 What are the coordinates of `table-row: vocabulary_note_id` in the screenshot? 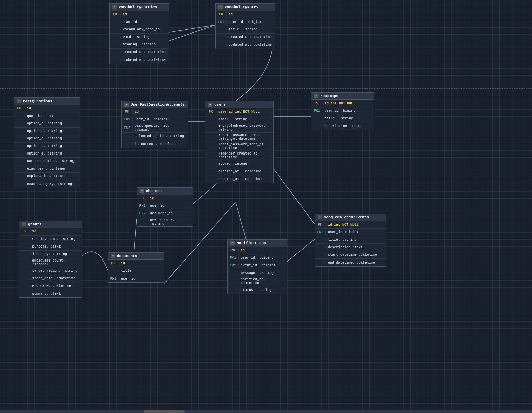 It's located at (139, 30).